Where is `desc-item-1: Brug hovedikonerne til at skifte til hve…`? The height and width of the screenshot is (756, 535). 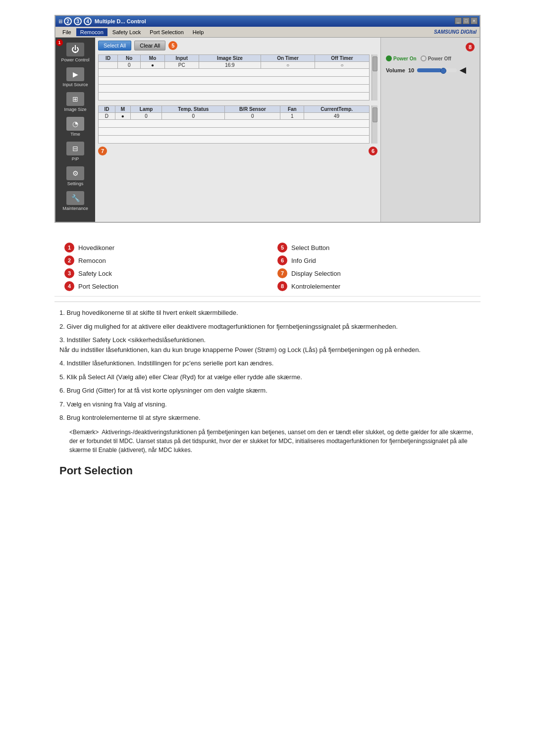
desc-item-1: Brug hovedikonerne til at skifte til hve… is located at coordinates (268, 313).